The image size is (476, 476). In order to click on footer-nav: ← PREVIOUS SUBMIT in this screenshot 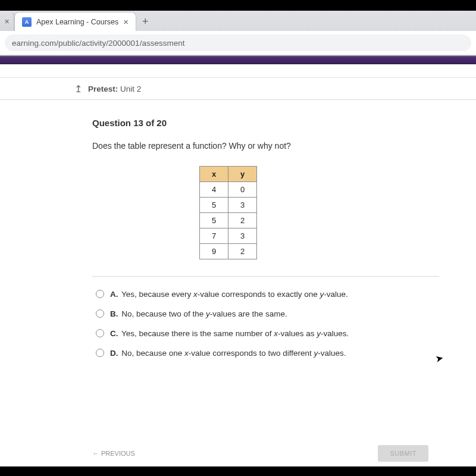, I will do `click(261, 453)`.